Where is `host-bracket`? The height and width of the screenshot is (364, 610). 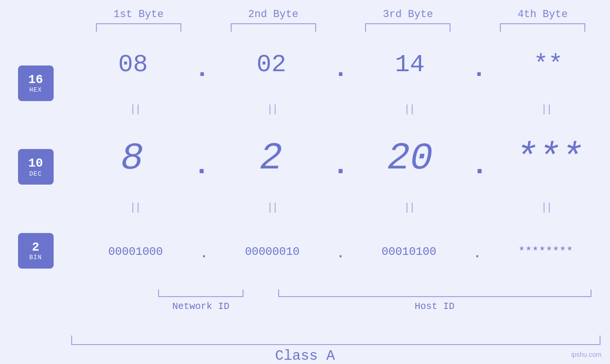 host-bracket is located at coordinates (435, 293).